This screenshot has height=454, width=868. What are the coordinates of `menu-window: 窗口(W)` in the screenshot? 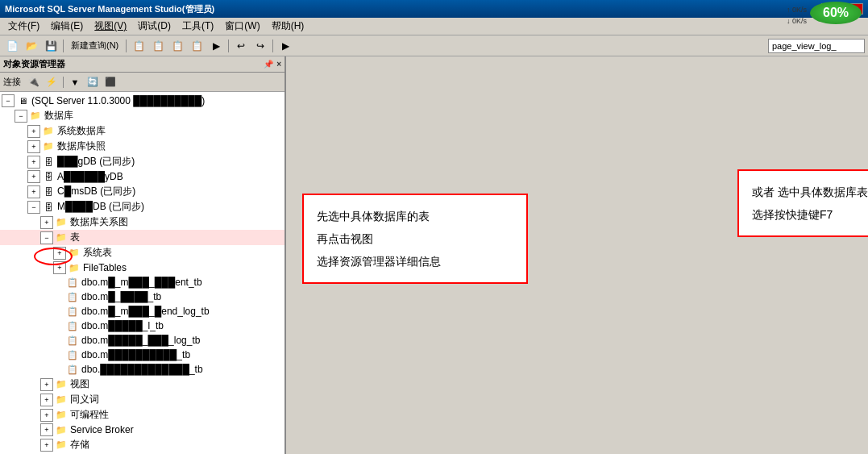 It's located at (242, 26).